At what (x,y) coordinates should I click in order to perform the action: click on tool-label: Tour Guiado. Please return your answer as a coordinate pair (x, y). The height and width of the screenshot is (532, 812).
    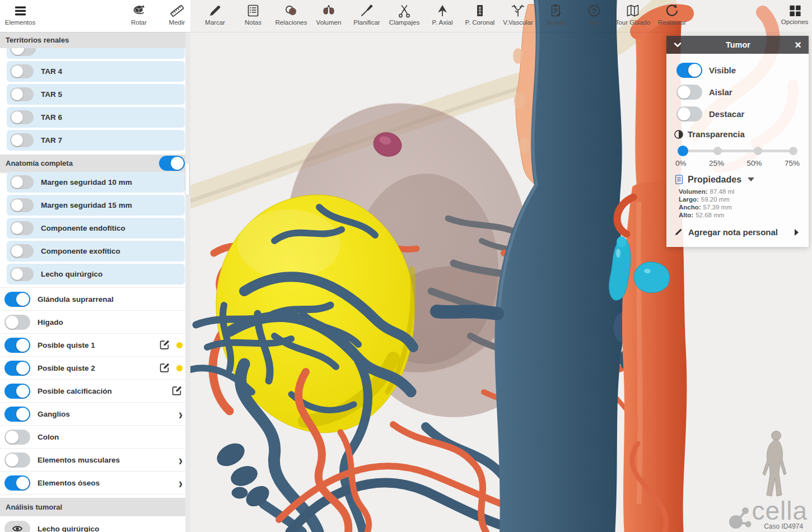
    Looking at the image, I should click on (633, 22).